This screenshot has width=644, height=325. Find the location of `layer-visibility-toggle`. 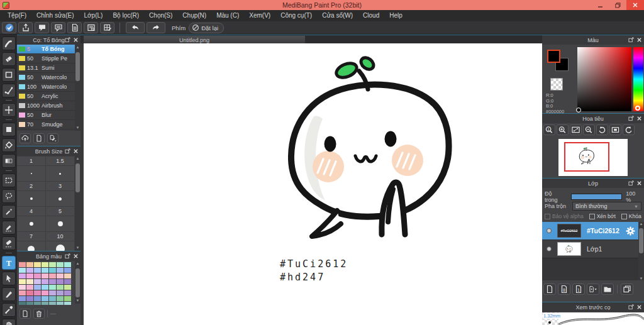

layer-visibility-toggle is located at coordinates (549, 249).